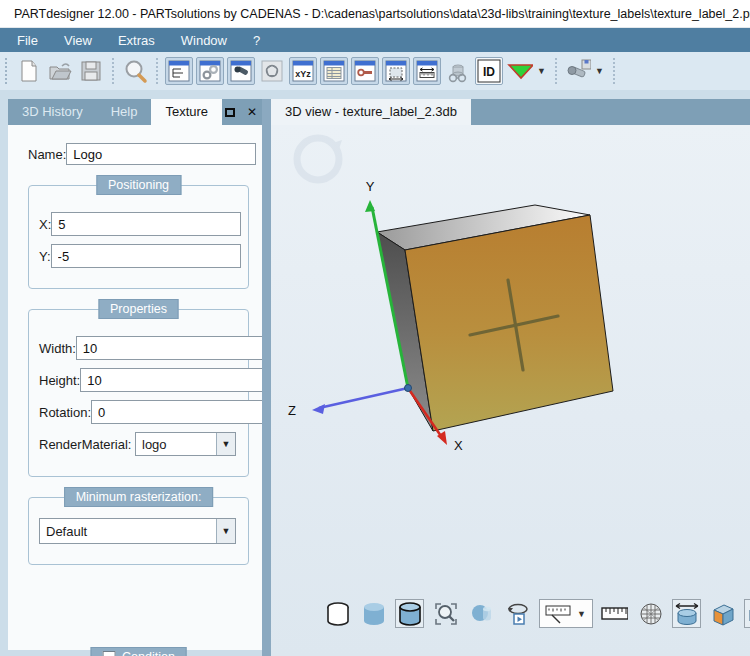 Image resolution: width=750 pixels, height=656 pixels. I want to click on rasterization-group: Minimum rasterization: Default ▼, so click(138, 531).